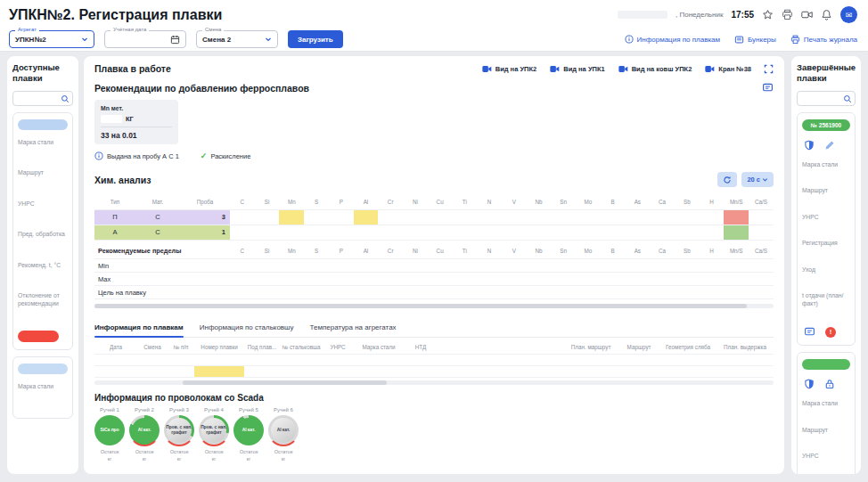 Image resolution: width=868 pixels, height=482 pixels. Describe the element at coordinates (341, 251) in the screenshot. I see `limits-col-header: P` at that location.